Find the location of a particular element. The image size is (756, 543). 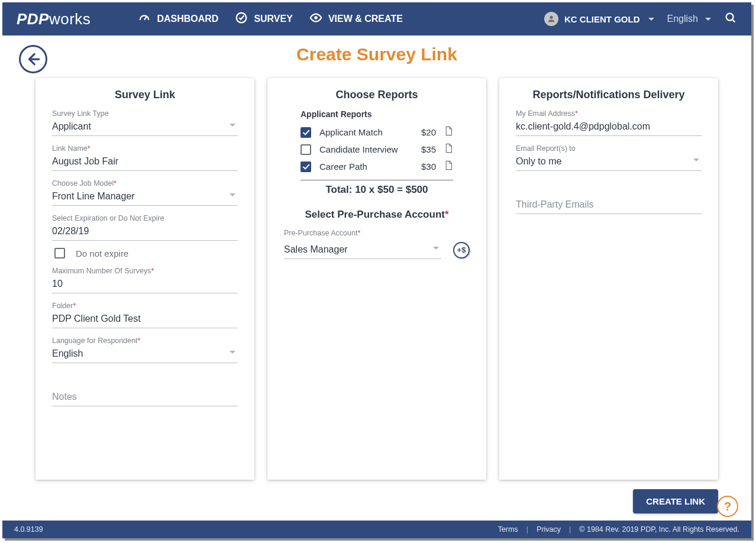

report-checkbox-applicant-match is located at coordinates (306, 132).